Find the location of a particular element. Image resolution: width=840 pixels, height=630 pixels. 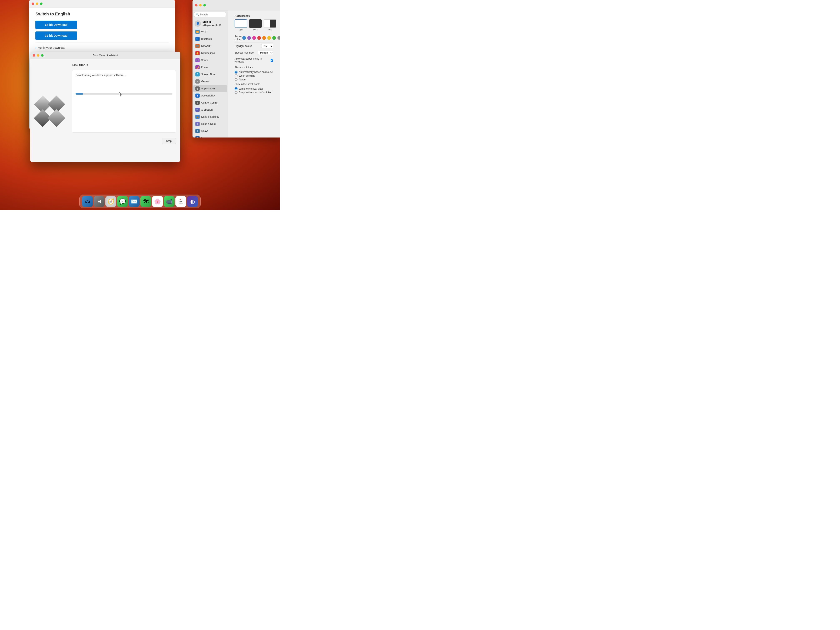

bootcamp-zoom-button is located at coordinates (43, 55).